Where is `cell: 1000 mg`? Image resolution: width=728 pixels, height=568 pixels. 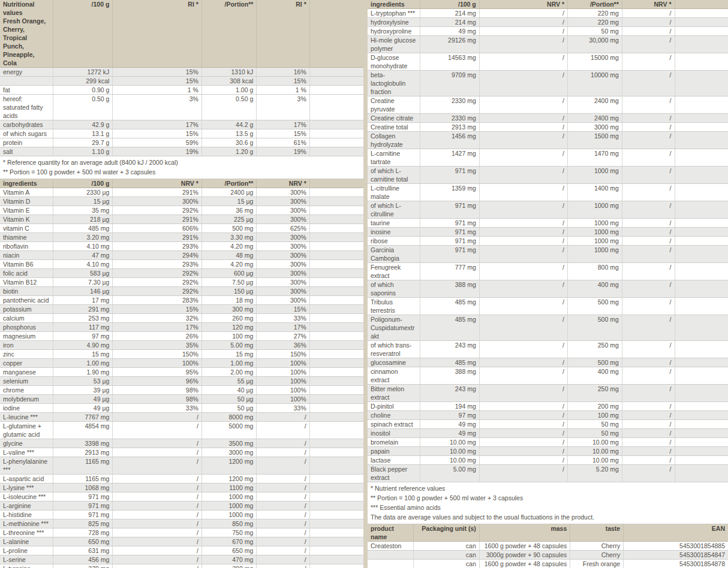 cell: 1000 mg is located at coordinates (595, 210).